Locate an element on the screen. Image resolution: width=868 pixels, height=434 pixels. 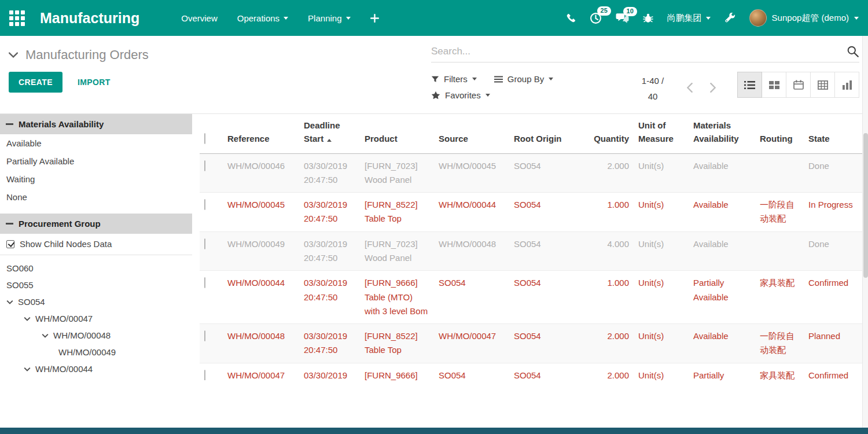
group-by-icon is located at coordinates (499, 79).